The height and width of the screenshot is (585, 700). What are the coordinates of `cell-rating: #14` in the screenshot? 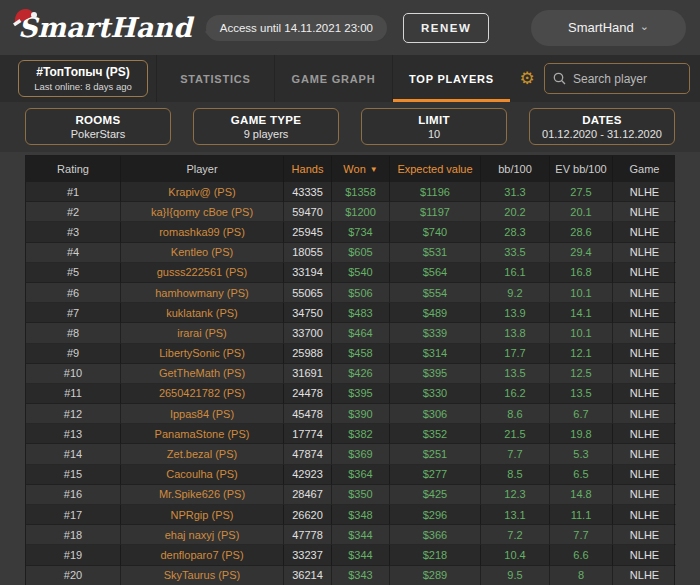 It's located at (74, 454).